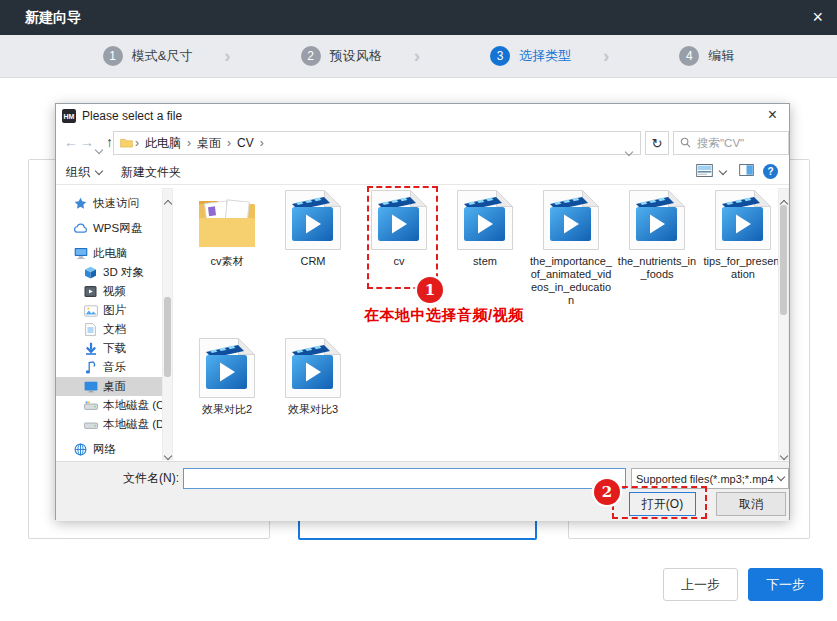 The image size is (837, 621). What do you see at coordinates (90, 425) in the screenshot?
I see `drive-icon` at bounding box center [90, 425].